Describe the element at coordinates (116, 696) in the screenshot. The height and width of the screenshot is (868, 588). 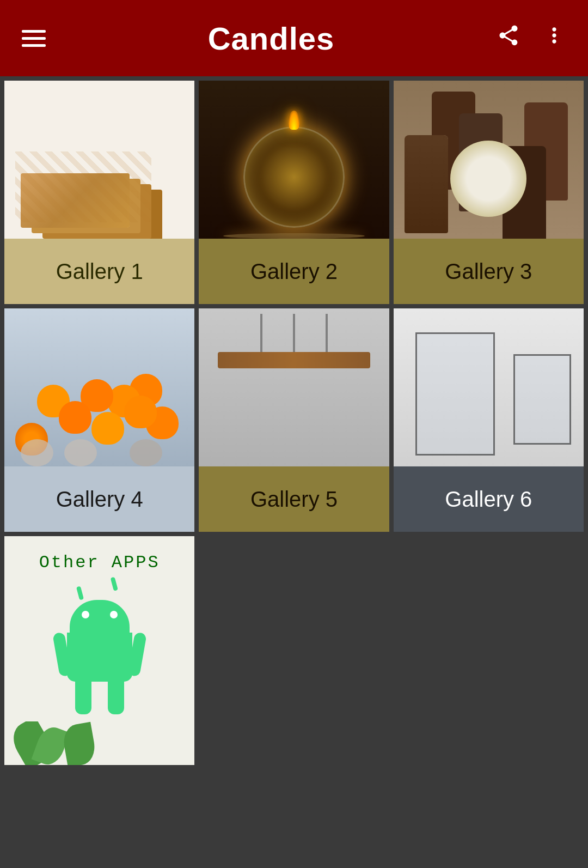
I see `robot-leg-right` at that location.